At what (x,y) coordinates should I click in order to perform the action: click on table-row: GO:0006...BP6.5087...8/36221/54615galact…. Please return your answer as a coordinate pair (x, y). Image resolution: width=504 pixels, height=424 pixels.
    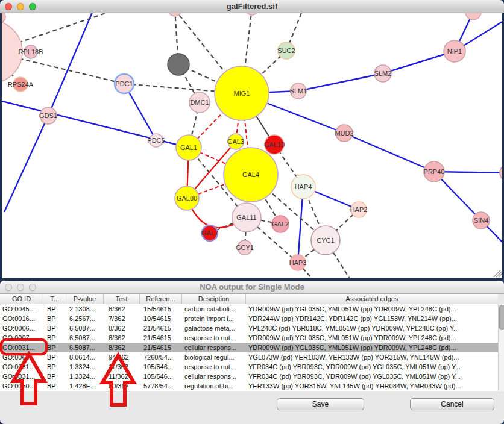
    Looking at the image, I should click on (249, 328).